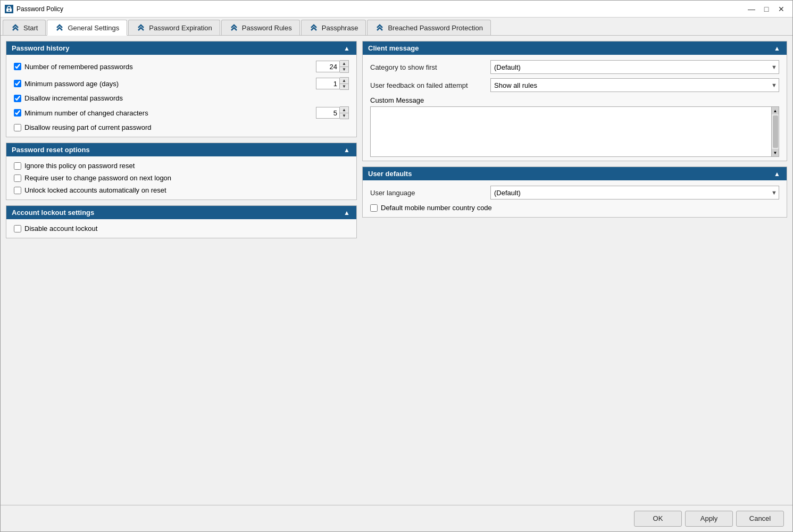 The width and height of the screenshot is (793, 532). Describe the element at coordinates (18, 178) in the screenshot. I see `require-change-checkbox` at that location.